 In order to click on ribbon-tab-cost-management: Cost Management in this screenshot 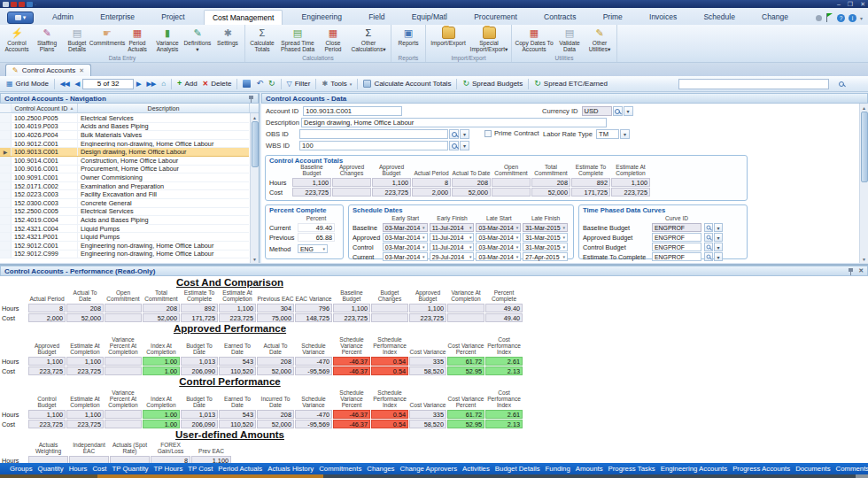, I will do `click(243, 18)`.